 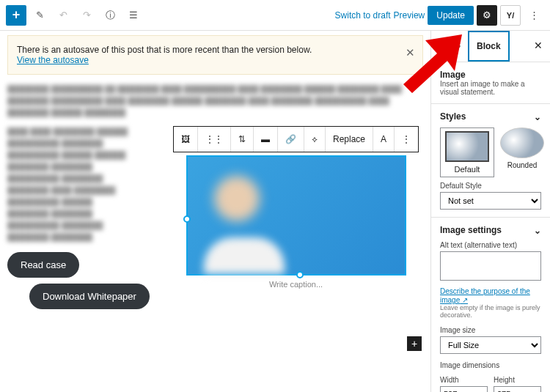 What do you see at coordinates (363, 15) in the screenshot?
I see `switch-draft-link: Switch to draft` at bounding box center [363, 15].